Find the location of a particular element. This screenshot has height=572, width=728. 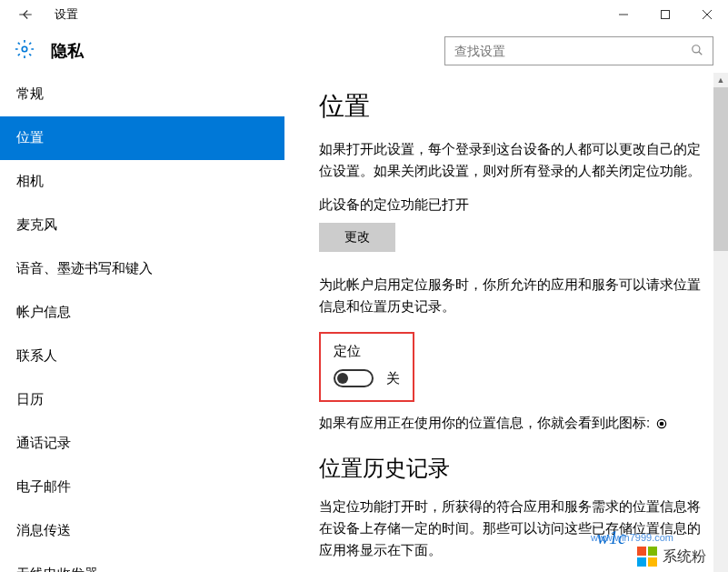

target-icon is located at coordinates (662, 424).